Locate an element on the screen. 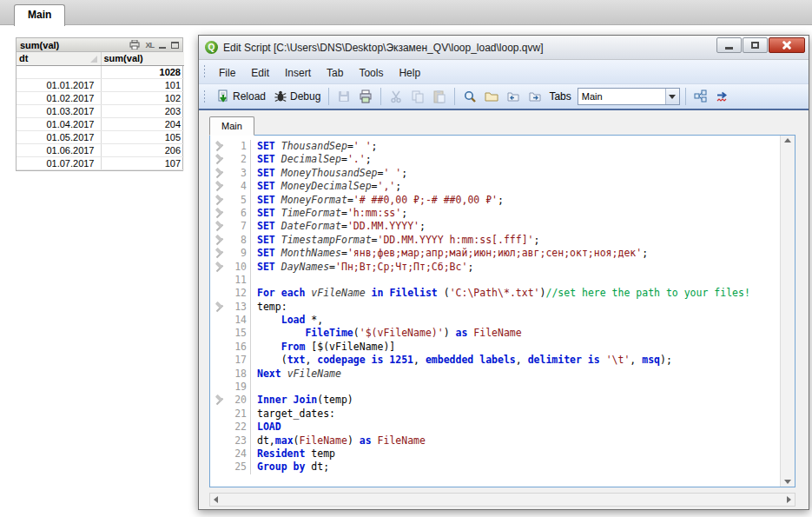 Image resolution: width=812 pixels, height=517 pixels. table-row: 01.03.2017203 is located at coordinates (101, 111).